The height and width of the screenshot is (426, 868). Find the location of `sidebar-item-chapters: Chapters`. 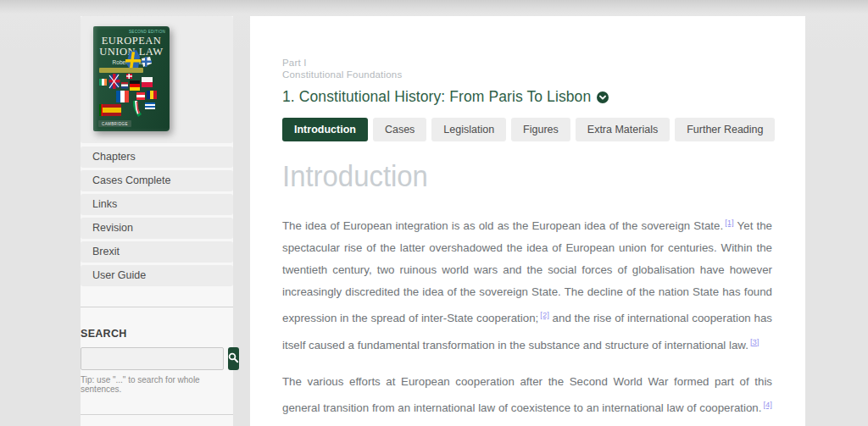

sidebar-item-chapters: Chapters is located at coordinates (157, 158).